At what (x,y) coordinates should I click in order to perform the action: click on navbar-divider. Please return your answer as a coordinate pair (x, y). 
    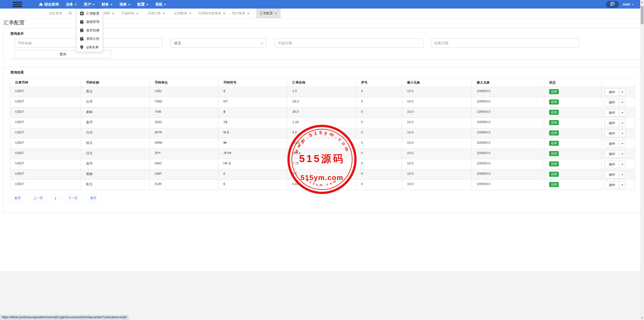
    Looking at the image, I should click on (33, 4).